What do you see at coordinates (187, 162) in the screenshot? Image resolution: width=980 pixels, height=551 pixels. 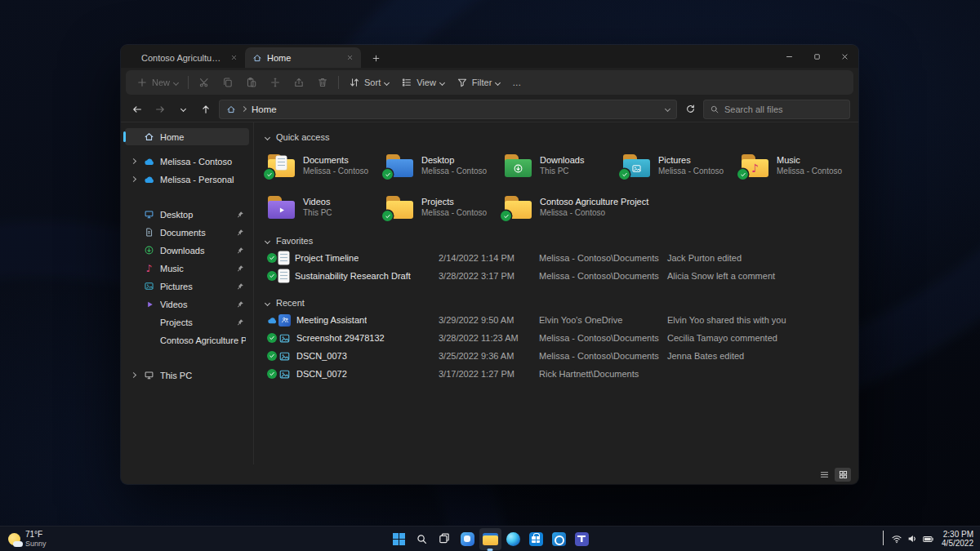 I see `sidebar-item-melissa-contoso: Melissa - Contoso` at bounding box center [187, 162].